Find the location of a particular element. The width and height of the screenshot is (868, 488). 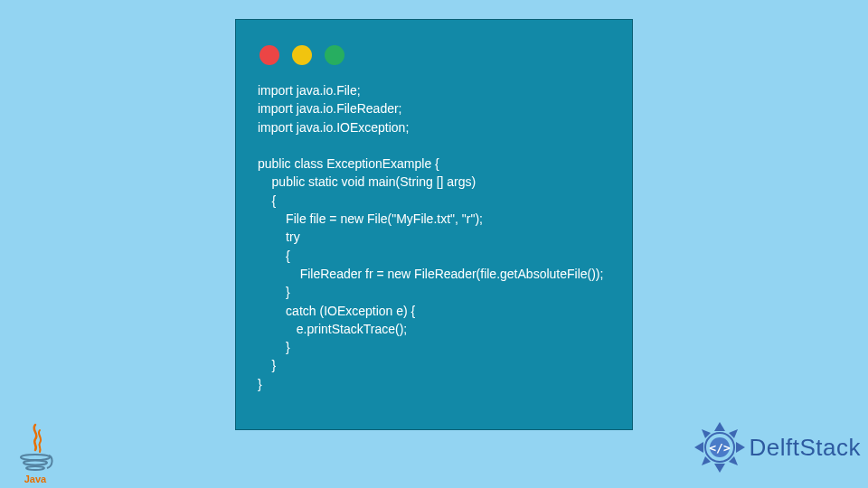

delftstack-badge-icon: </> is located at coordinates (720, 447).